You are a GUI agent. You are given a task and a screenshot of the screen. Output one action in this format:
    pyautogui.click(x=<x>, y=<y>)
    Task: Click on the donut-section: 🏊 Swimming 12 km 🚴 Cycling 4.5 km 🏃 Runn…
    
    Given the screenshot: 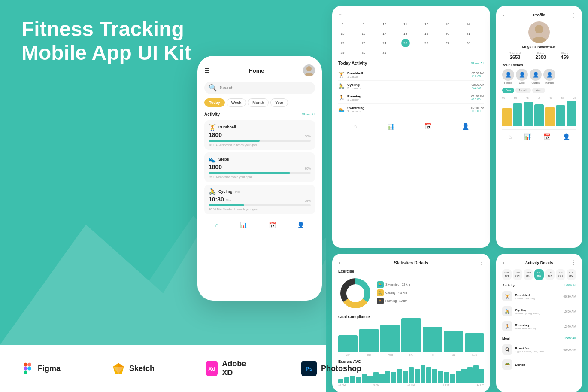 What is the action you would take?
    pyautogui.click(x=411, y=293)
    